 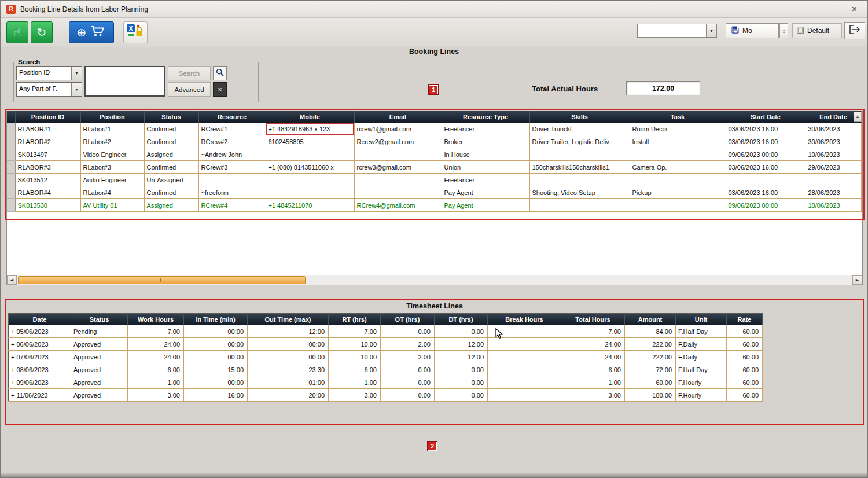 I want to click on save-layout-button: Mo, so click(x=752, y=31).